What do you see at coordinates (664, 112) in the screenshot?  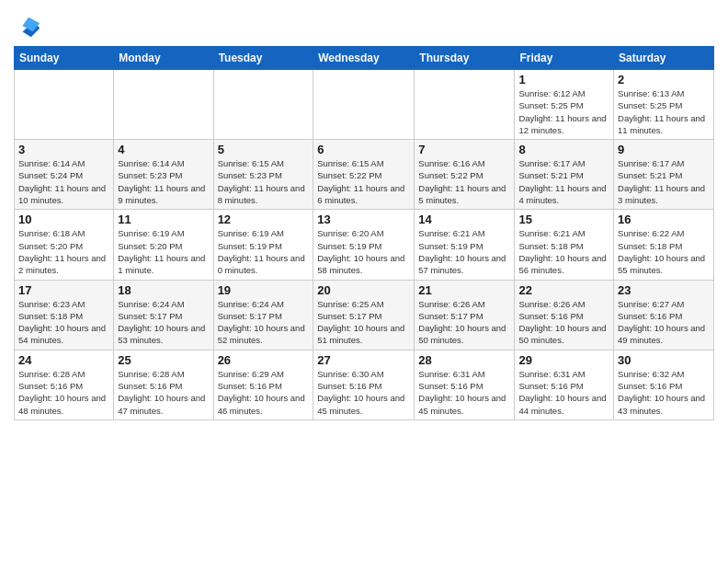 I see `cell-info-text: Sunrise: 6:13 AM Sunset: 5:25 PM Dayligh…` at bounding box center [664, 112].